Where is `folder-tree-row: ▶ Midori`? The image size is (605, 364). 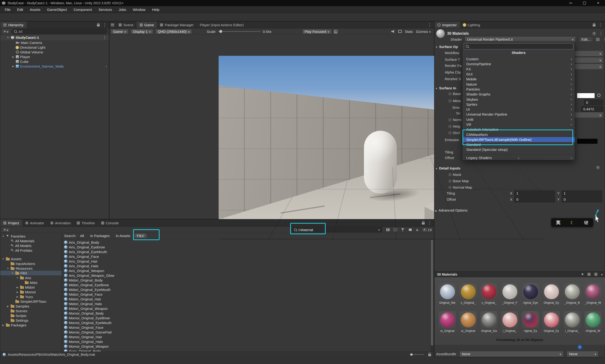 folder-tree-row: ▶ Midori is located at coordinates (31, 287).